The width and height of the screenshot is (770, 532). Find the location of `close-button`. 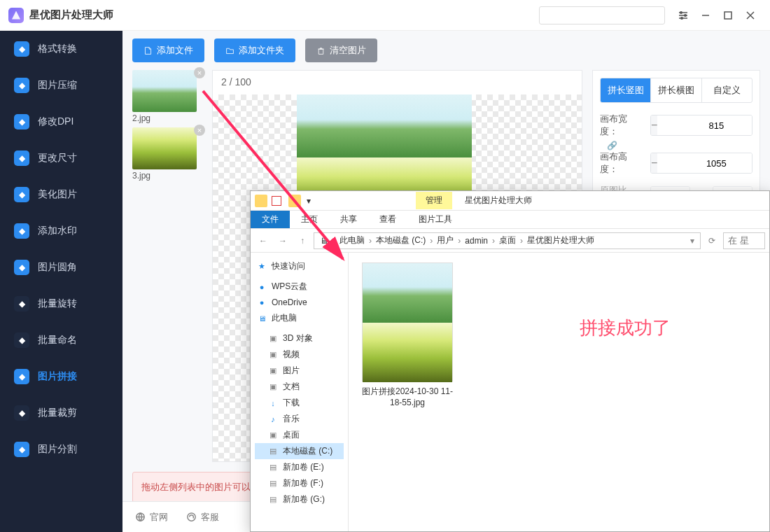

close-button is located at coordinates (750, 15).